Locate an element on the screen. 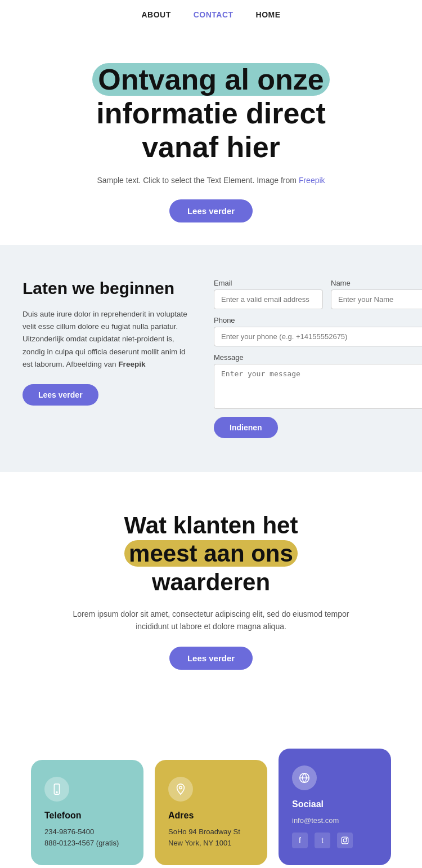 This screenshot has width=422, height=868. card-sociaal: Sociaal info@test.com f t is located at coordinates (335, 807).